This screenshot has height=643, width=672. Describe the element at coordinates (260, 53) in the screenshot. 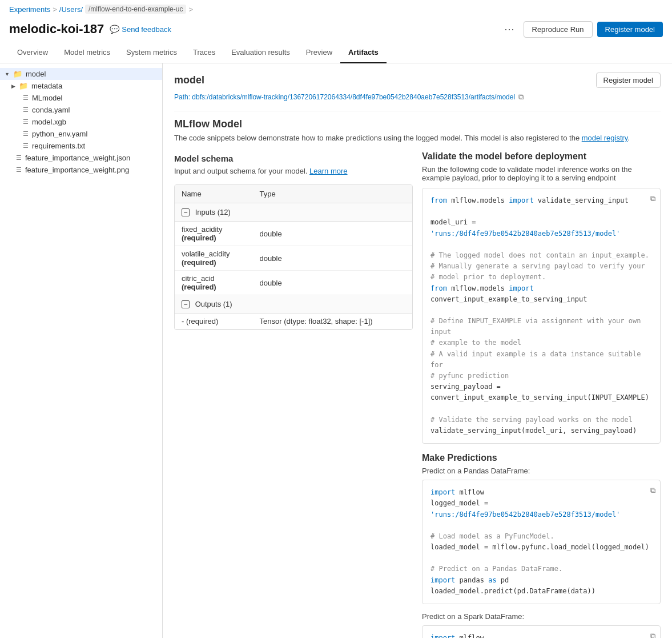

I see `tab-evaluation-results: Evaluation results` at that location.